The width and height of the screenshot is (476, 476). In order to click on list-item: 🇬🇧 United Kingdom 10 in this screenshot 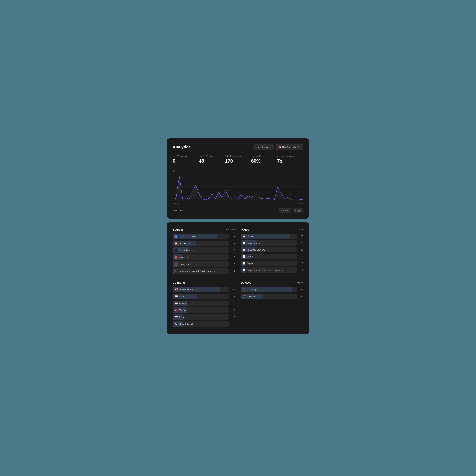, I will do `click(204, 324)`.